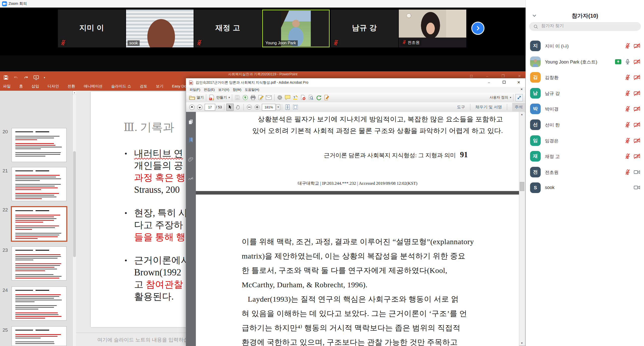 This screenshot has height=346, width=644. What do you see at coordinates (585, 64) in the screenshot?
I see `participant-row: Young Joon Park (호스트)` at bounding box center [585, 64].